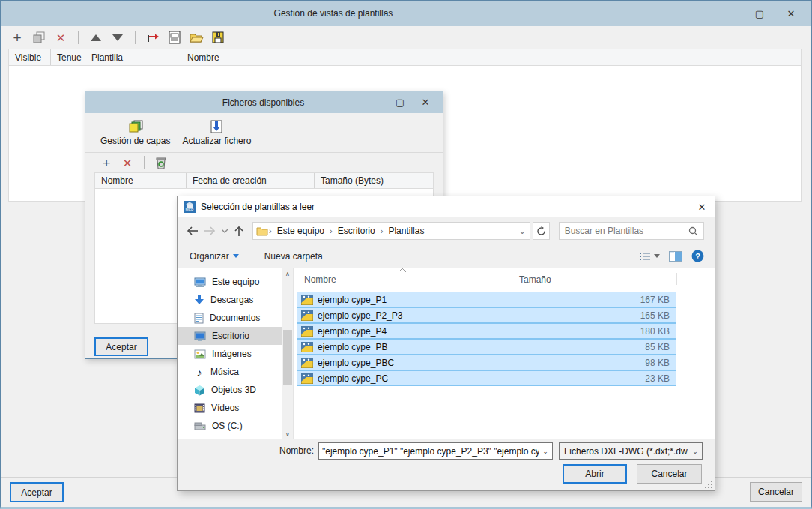  What do you see at coordinates (250, 181) in the screenshot?
I see `column-header-fecha: Fecha de creación` at bounding box center [250, 181].